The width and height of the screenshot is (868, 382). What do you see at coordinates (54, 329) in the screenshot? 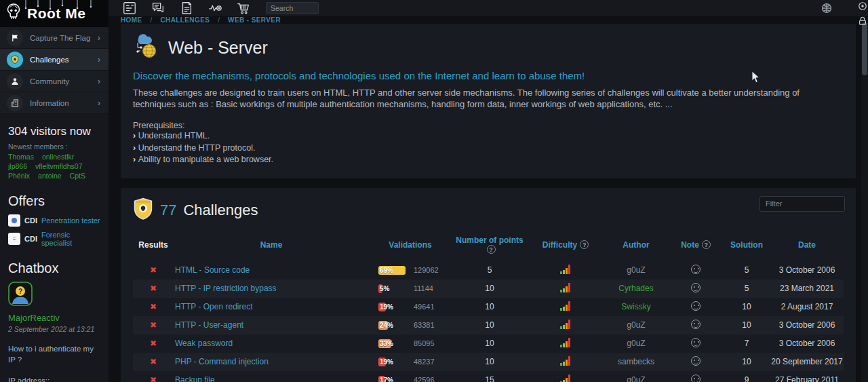
I see `chat-timestamp: 2 September 2022 at 13:21` at bounding box center [54, 329].